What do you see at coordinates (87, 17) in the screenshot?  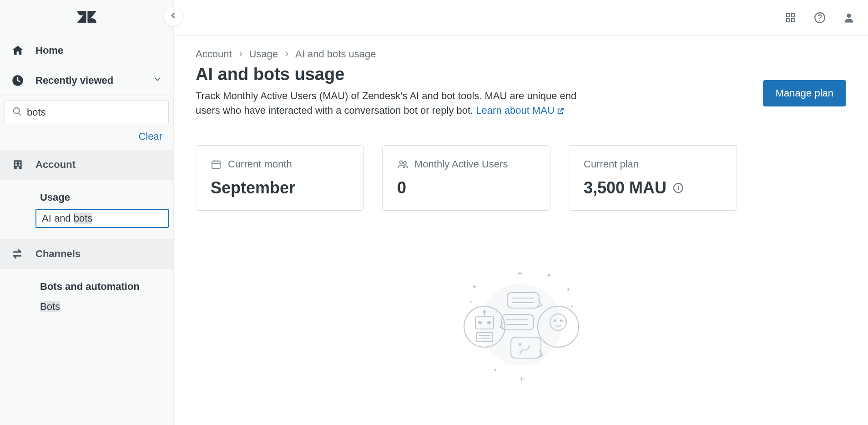 I see `zendesk-logo-icon` at bounding box center [87, 17].